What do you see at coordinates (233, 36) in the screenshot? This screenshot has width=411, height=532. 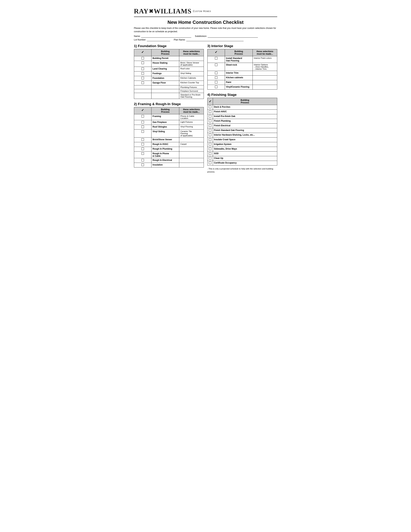 I see `subdivision-input-line` at bounding box center [233, 36].